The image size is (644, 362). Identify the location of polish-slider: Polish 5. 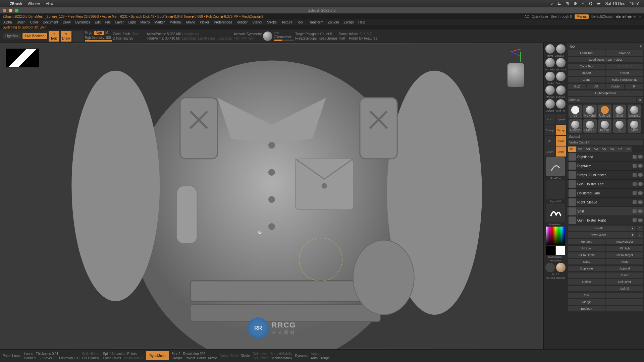
(30, 358).